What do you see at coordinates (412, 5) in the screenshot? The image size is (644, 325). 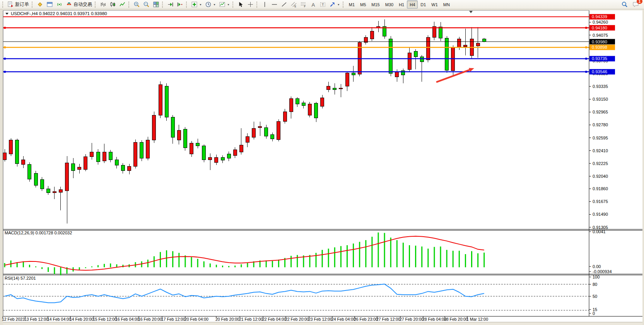 I see `timeframe-h4: H4` at bounding box center [412, 5].